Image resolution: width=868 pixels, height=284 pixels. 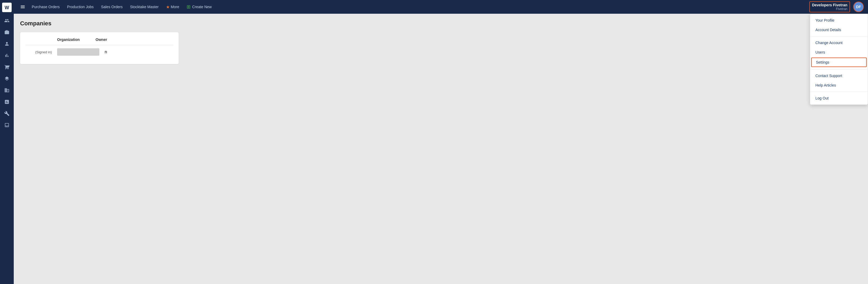 I want to click on user-name: Developers Fivetran, so click(x=830, y=5).